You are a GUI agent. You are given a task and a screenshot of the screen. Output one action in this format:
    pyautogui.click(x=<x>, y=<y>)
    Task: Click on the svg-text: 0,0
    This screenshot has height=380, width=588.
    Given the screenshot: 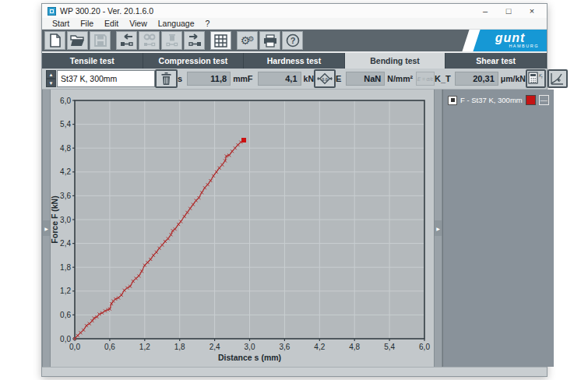 What is the action you would take?
    pyautogui.click(x=75, y=347)
    